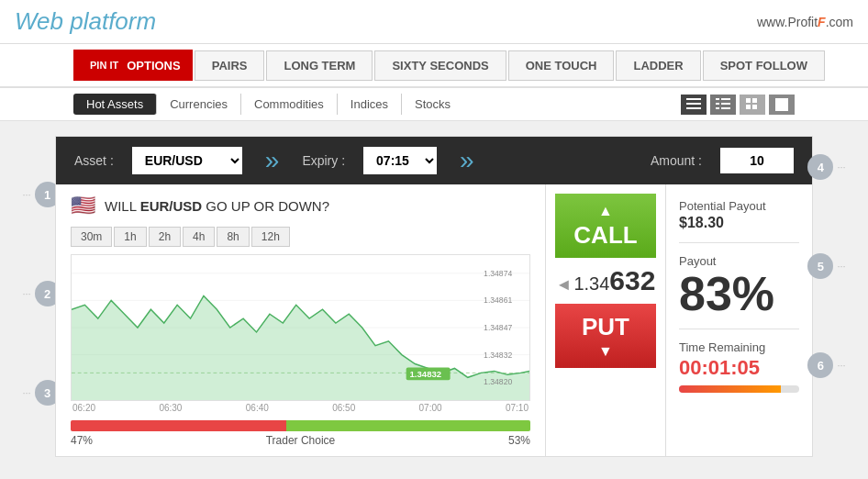 This screenshot has width=868, height=479. I want to click on filter-indices: Indices, so click(370, 105).